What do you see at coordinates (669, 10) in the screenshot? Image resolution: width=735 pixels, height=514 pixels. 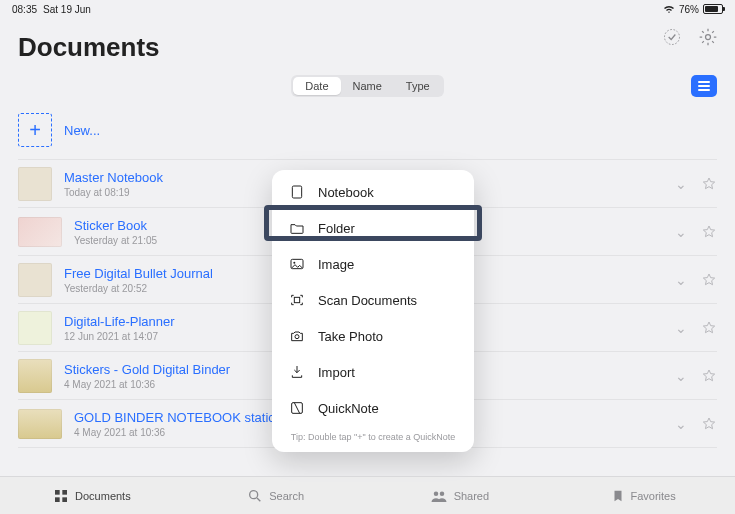 I see `wifi-icon` at bounding box center [669, 10].